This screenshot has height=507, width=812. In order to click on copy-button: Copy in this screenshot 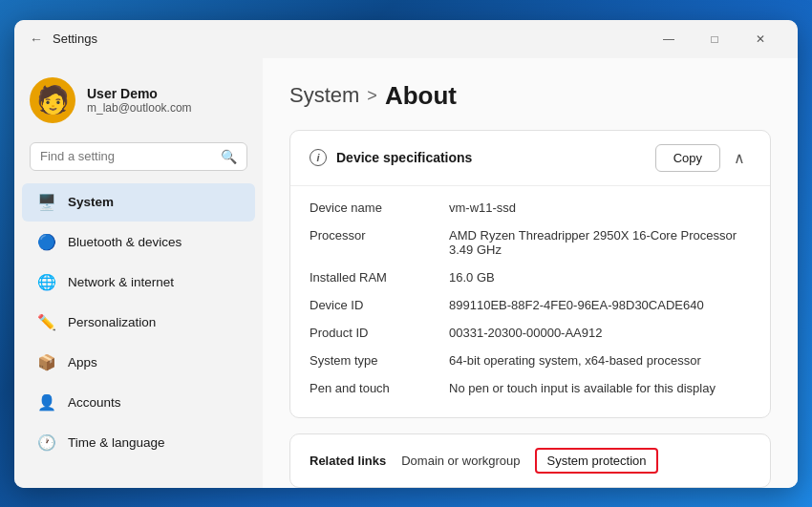, I will do `click(688, 158)`.